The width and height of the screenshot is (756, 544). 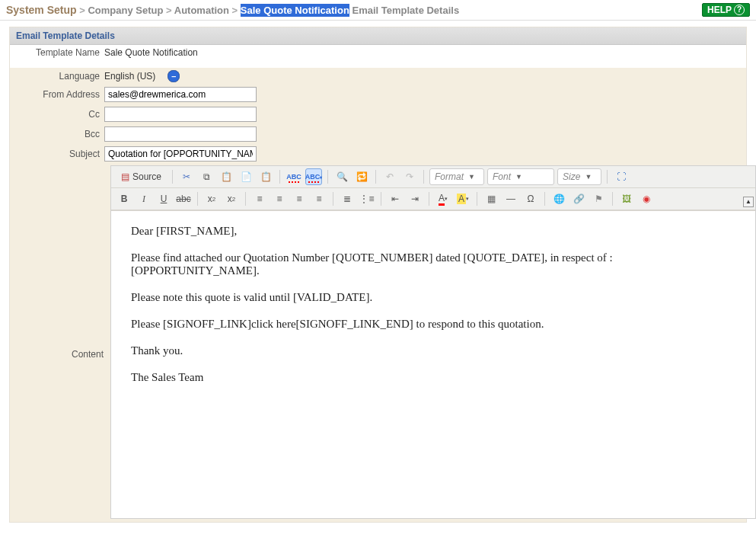 What do you see at coordinates (579, 177) in the screenshot?
I see `size-select: Size▼` at bounding box center [579, 177].